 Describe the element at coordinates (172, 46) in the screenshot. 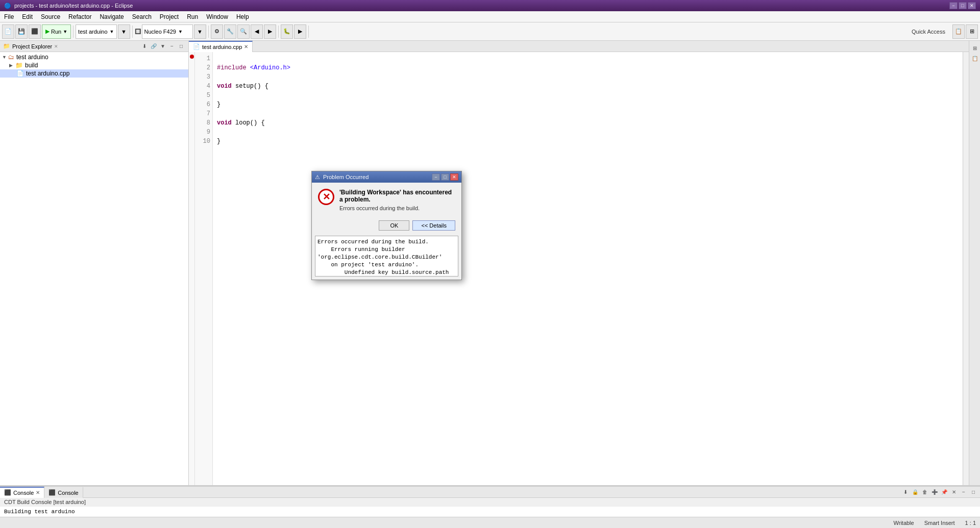

I see `minimize-panel-btn: −` at that location.